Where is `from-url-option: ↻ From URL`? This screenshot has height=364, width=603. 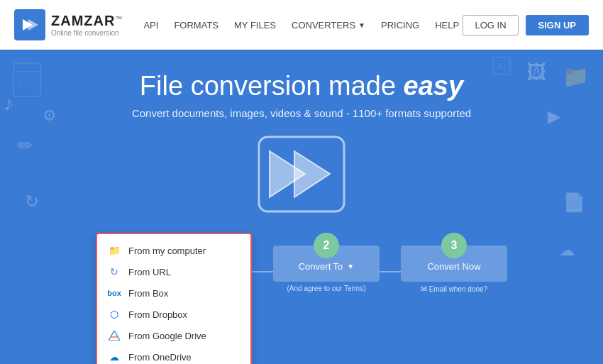 from-url-option: ↻ From URL is located at coordinates (174, 272).